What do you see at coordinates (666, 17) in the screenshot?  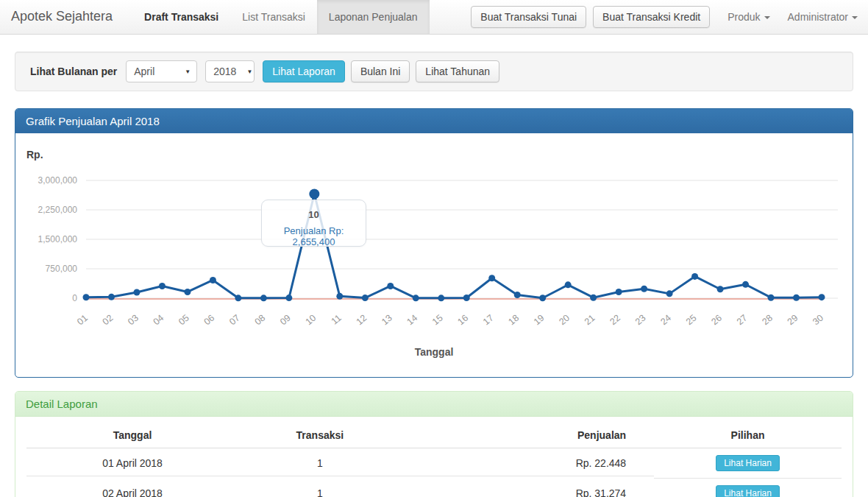 I see `navbar-right: Buat Transaksi Tunai Buat Transaksi Kred…` at bounding box center [666, 17].